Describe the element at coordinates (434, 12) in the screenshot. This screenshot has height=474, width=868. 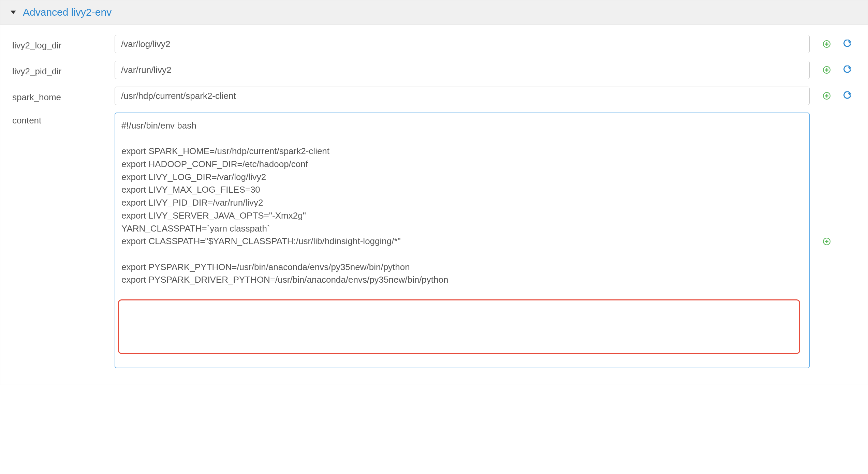
I see `panel-header: Advanced livy2-env` at that location.